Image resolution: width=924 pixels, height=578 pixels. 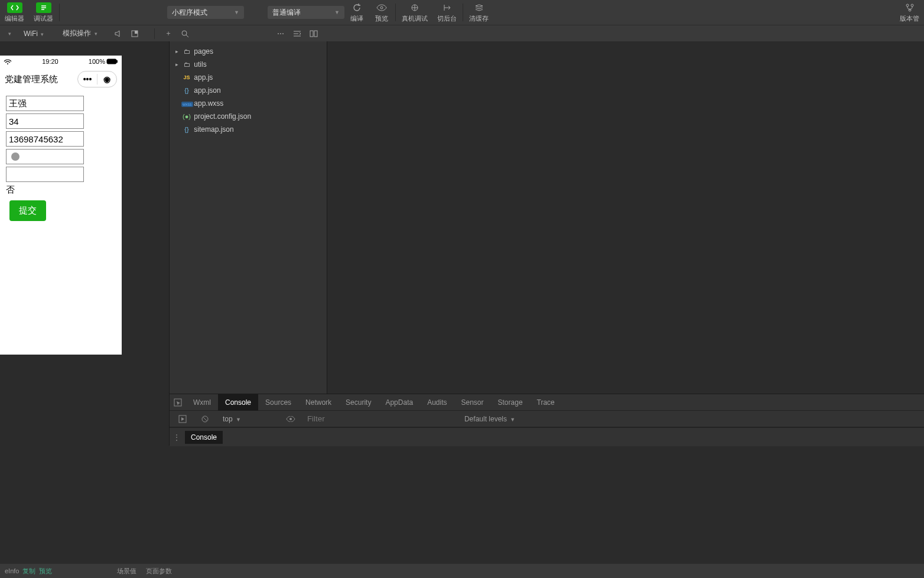 I want to click on capsule-close-button: ◉, so click(x=107, y=79).